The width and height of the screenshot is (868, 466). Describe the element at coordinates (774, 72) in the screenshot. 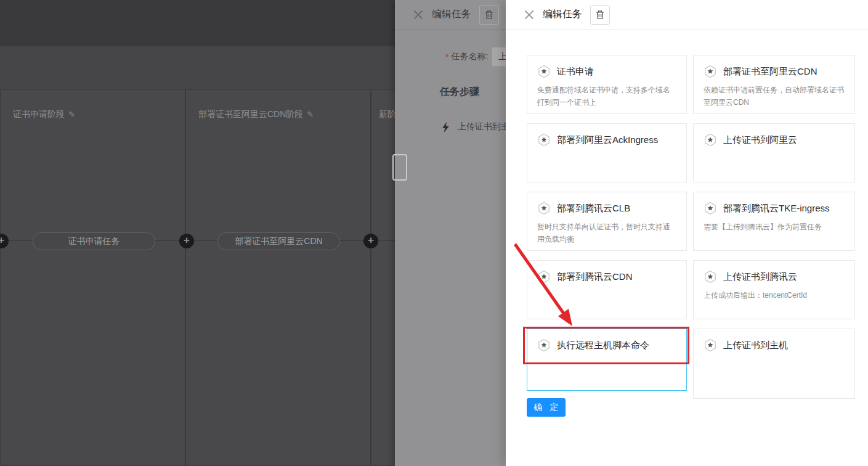

I see `task-type-card-header: 部署证书至阿里云CDN` at that location.